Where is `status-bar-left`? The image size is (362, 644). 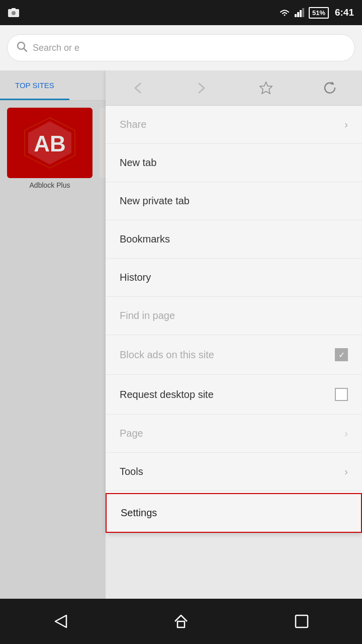 status-bar-left is located at coordinates (14, 13).